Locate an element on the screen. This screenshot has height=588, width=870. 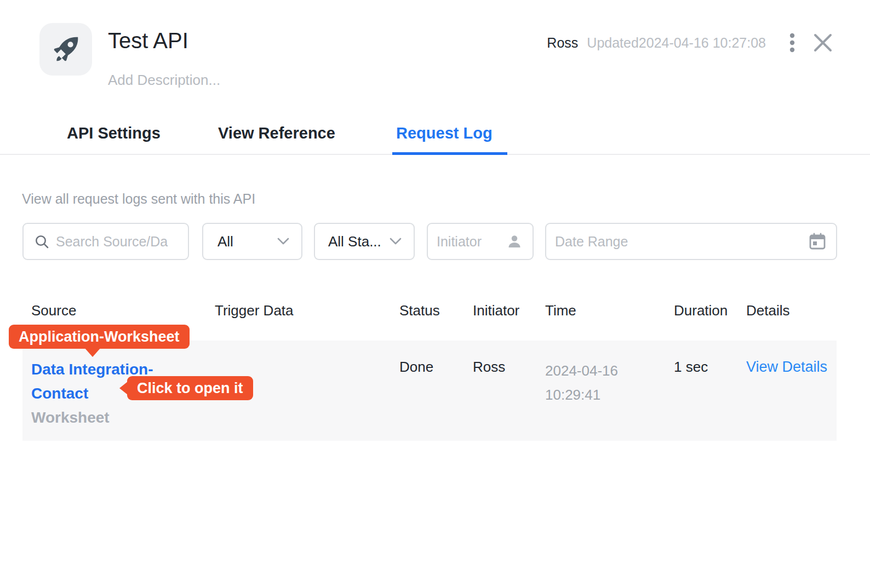
person-icon is located at coordinates (514, 241).